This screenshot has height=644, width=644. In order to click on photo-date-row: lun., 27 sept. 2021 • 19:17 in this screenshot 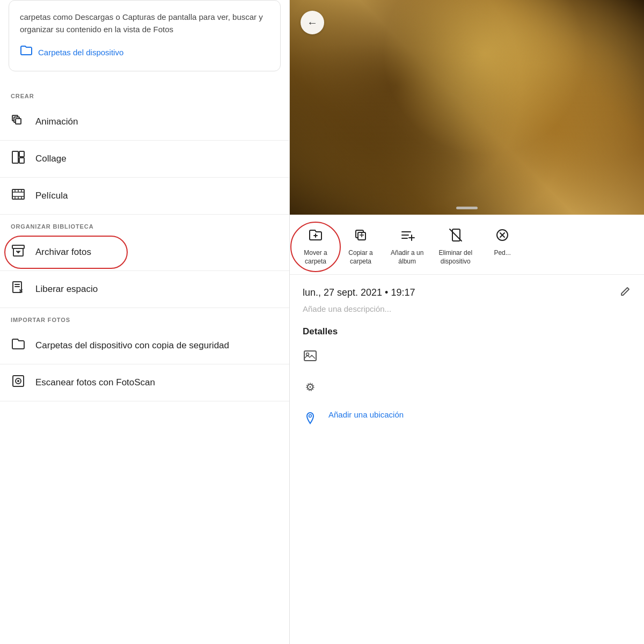, I will do `click(467, 293)`.